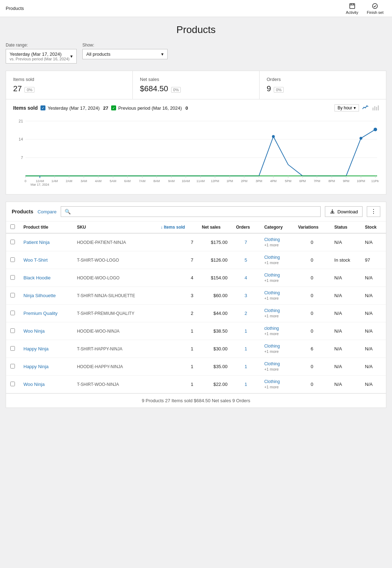 Image resolution: width=392 pixels, height=568 pixels. Describe the element at coordinates (375, 9) in the screenshot. I see `finish-set-button: Finish set` at that location.